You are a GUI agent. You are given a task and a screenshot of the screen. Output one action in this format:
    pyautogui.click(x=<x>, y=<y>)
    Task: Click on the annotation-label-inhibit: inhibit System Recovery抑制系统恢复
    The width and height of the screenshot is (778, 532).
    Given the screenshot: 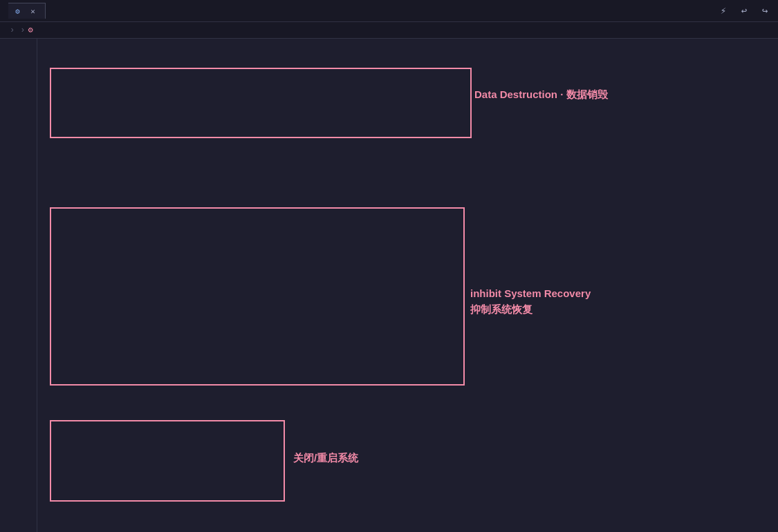 What is the action you would take?
    pyautogui.click(x=530, y=301)
    